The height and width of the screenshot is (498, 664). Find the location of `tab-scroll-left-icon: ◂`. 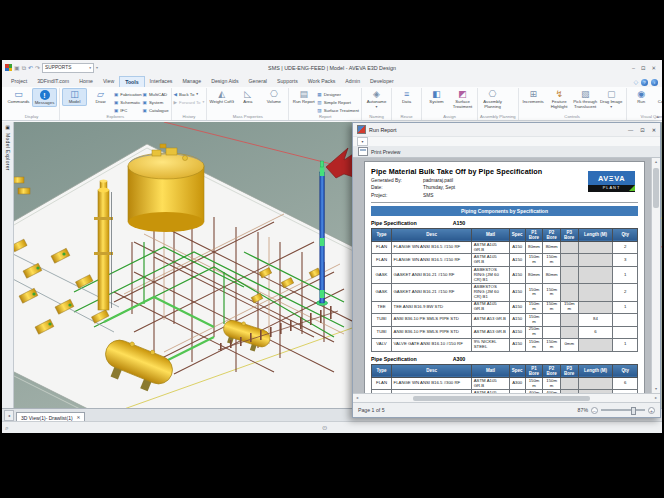

tab-scroll-left-icon: ◂ is located at coordinates (9, 416).